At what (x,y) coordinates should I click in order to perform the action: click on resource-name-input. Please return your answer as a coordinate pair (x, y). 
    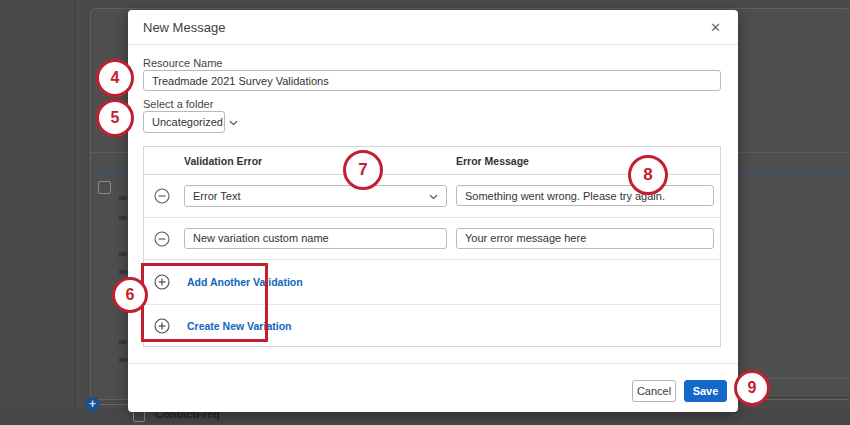
    Looking at the image, I should click on (432, 80).